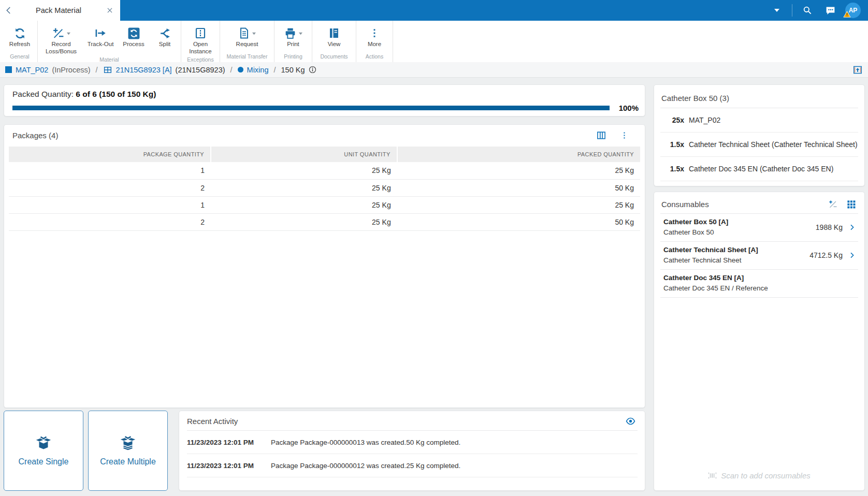  What do you see at coordinates (851, 204) in the screenshot?
I see `consumables-grid-view-button` at bounding box center [851, 204].